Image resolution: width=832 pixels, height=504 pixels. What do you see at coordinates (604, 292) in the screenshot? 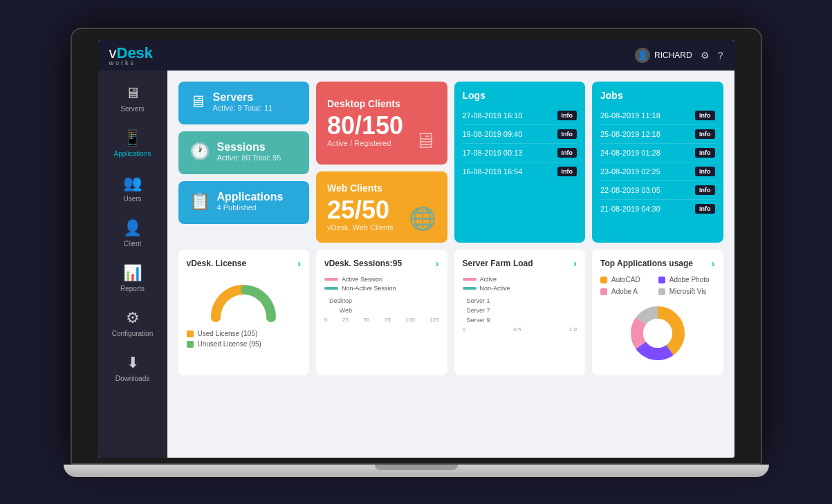
I see `adobe-a-dot` at bounding box center [604, 292].